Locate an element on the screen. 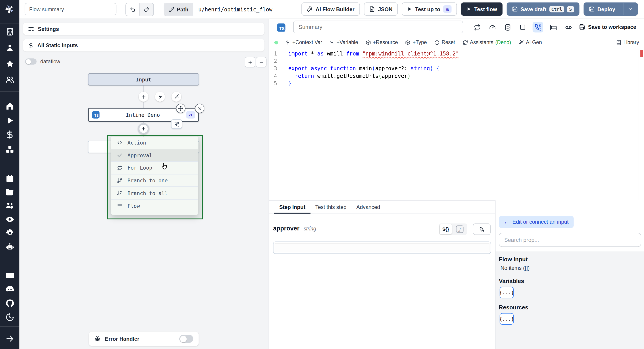  groups-admin-icon is located at coordinates (10, 206).